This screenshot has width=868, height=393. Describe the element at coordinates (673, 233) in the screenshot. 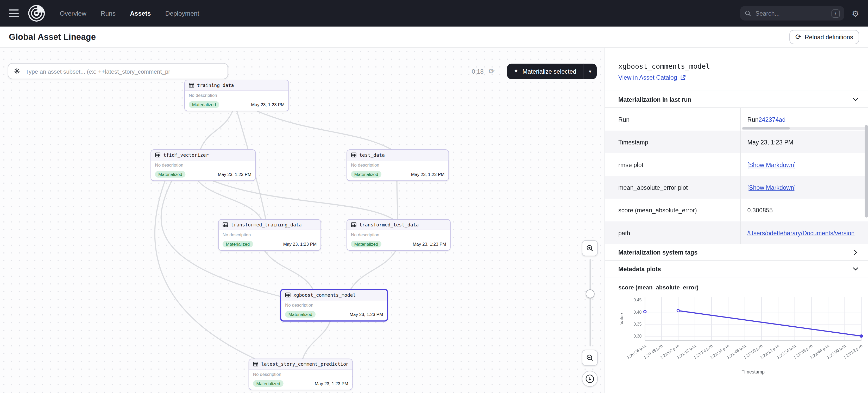

I see `metadata-row-label: path` at that location.